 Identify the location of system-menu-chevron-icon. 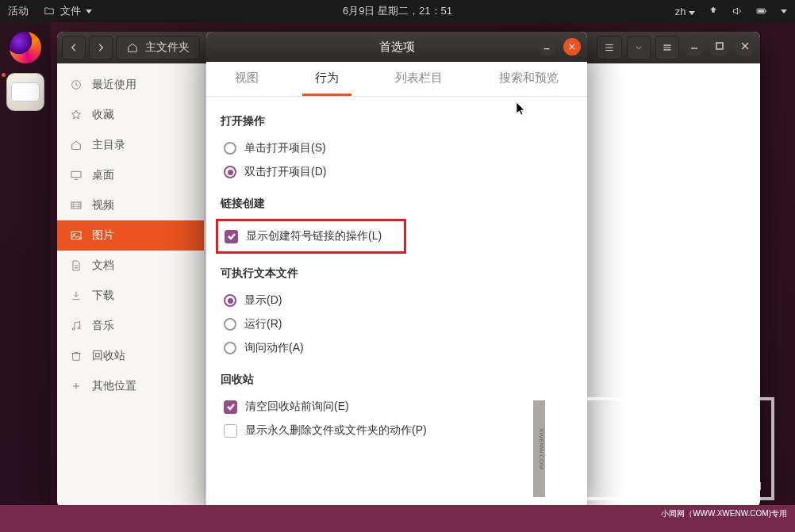
(784, 11).